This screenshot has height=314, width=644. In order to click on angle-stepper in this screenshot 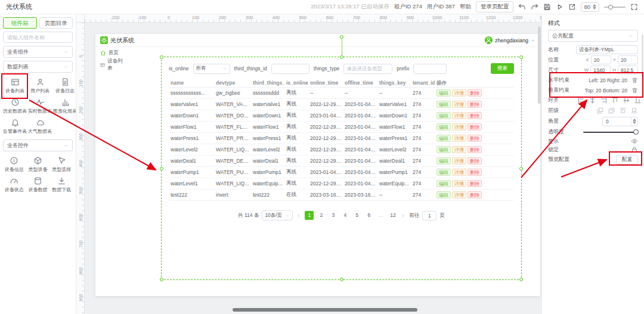, I will do `click(634, 122)`.